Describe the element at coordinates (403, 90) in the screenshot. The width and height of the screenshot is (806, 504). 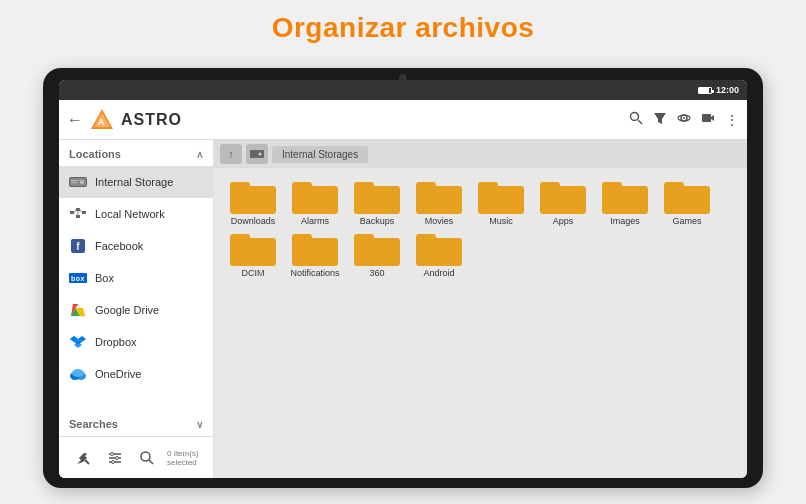
I see `status-bar: 12:00` at that location.